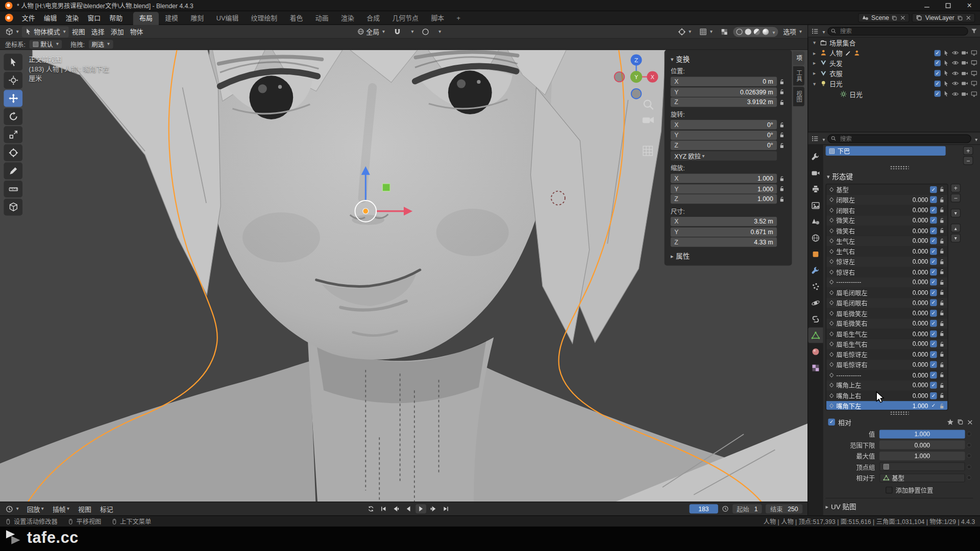  Describe the element at coordinates (895, 18) in the screenshot. I see `new-scene-icon` at that location.